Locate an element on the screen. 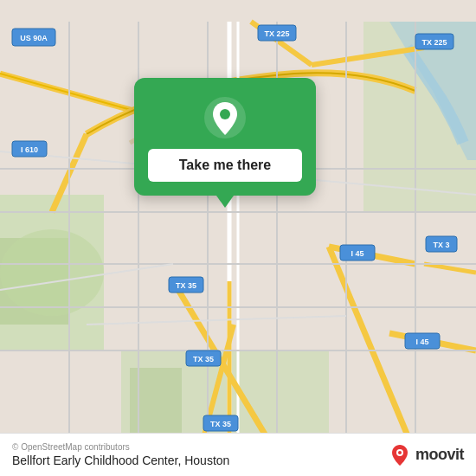 This screenshot has width=476, height=476. take-me-there-button: Take me there is located at coordinates (225, 165).